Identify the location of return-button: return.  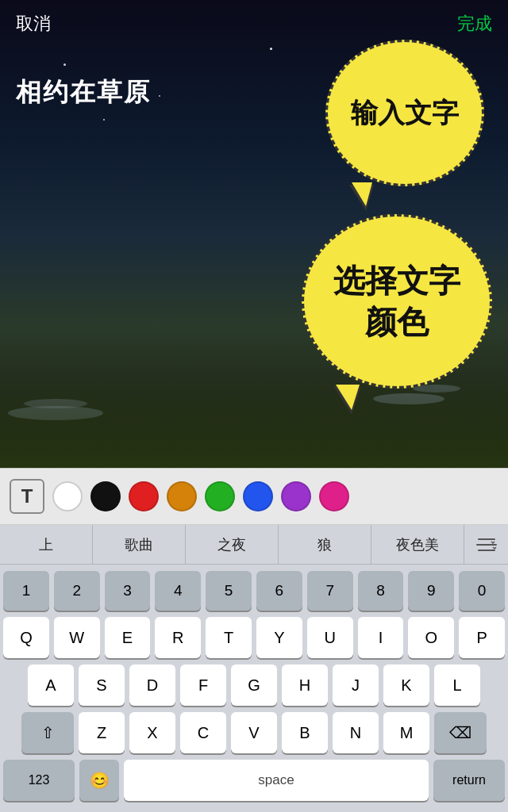
(469, 780).